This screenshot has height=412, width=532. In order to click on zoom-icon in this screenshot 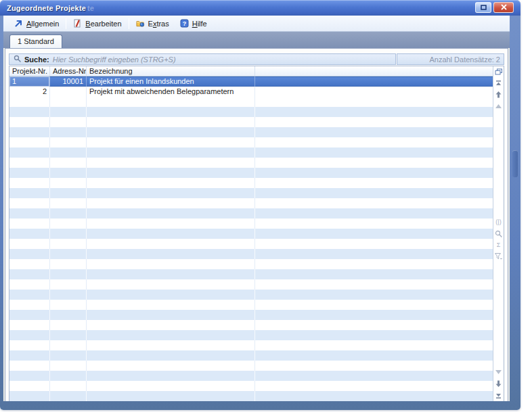, I will do `click(499, 233)`.